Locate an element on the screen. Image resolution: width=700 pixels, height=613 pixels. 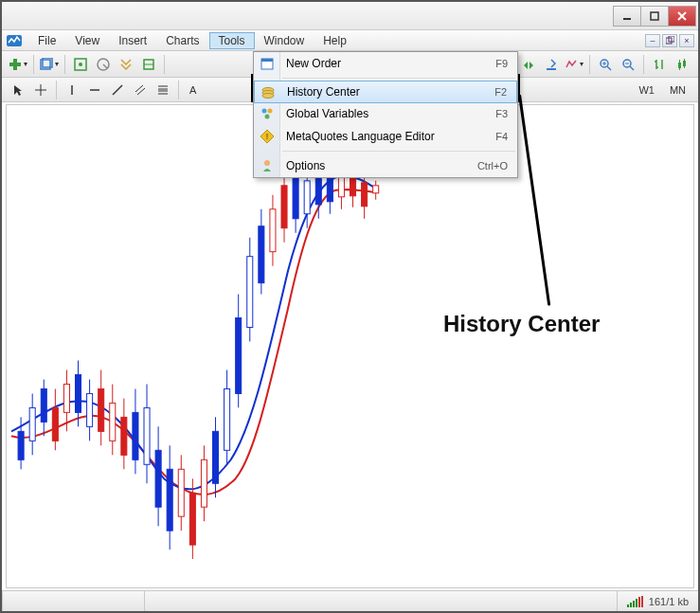
menu-mql-editor: ! MetaQuotes Language Editor F4 is located at coordinates (386, 136).